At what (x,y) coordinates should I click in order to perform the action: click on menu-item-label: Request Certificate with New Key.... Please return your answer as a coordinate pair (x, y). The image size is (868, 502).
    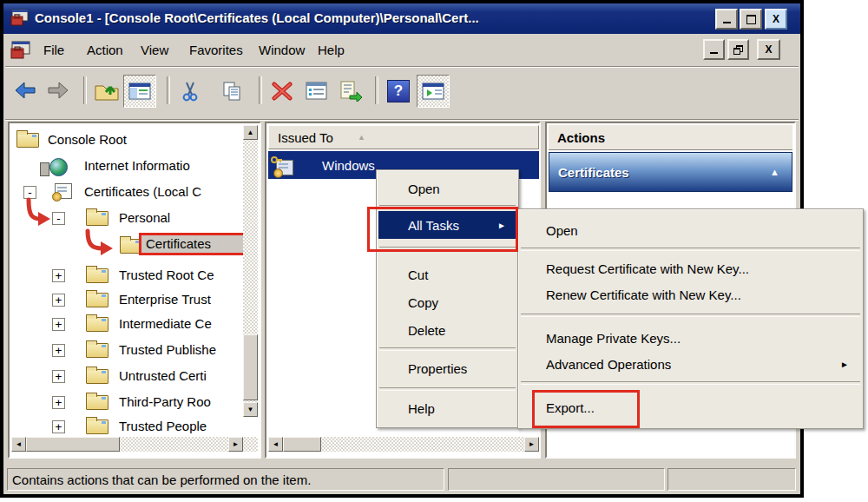
    Looking at the image, I should click on (635, 269).